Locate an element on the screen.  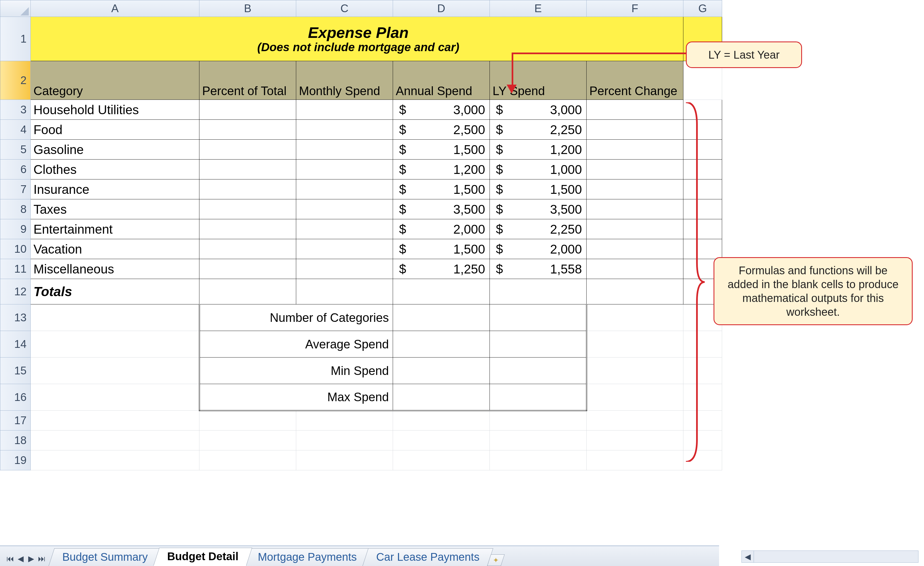
row-header-4: 4 is located at coordinates (16, 130).